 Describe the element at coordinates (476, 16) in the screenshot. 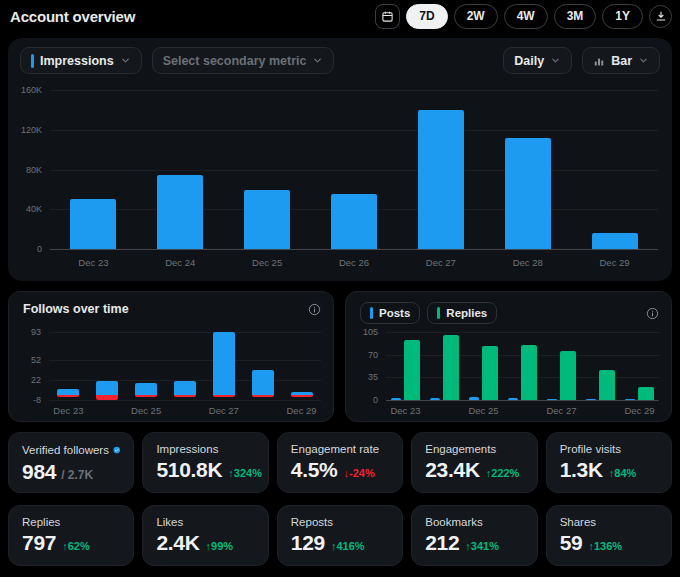

I see `range-button-2w: 2W` at that location.